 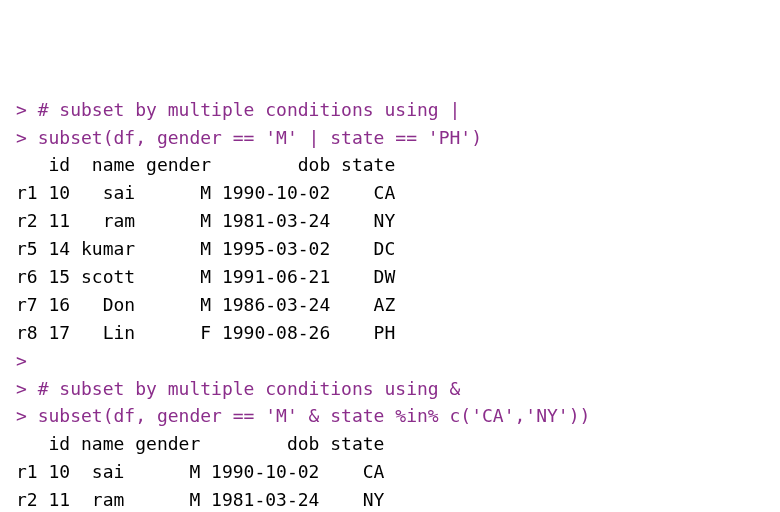 What do you see at coordinates (390, 416) in the screenshot?
I see `console-command-line: > subset(df, gender == 'M' & state %in% …` at bounding box center [390, 416].